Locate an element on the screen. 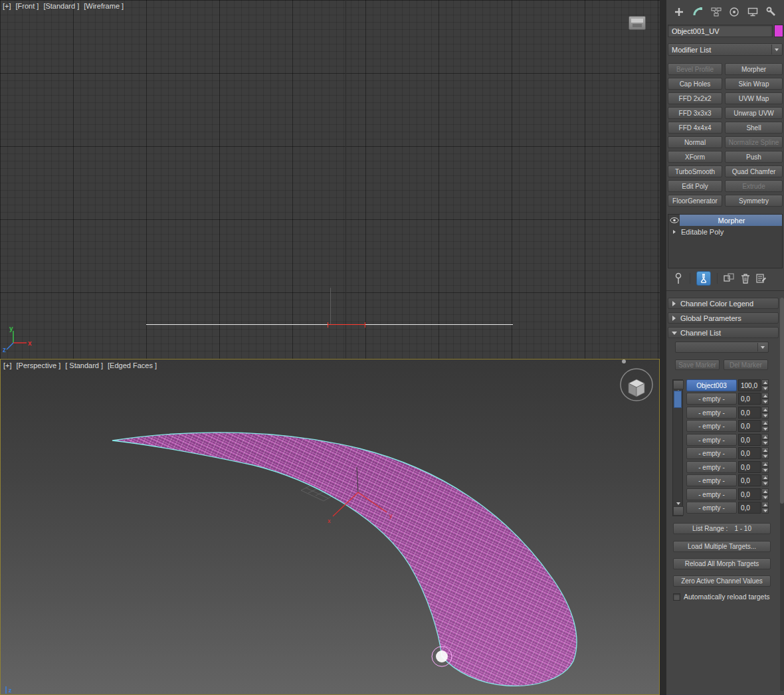 The image size is (784, 695). toolbar-separator is located at coordinates (690, 278).